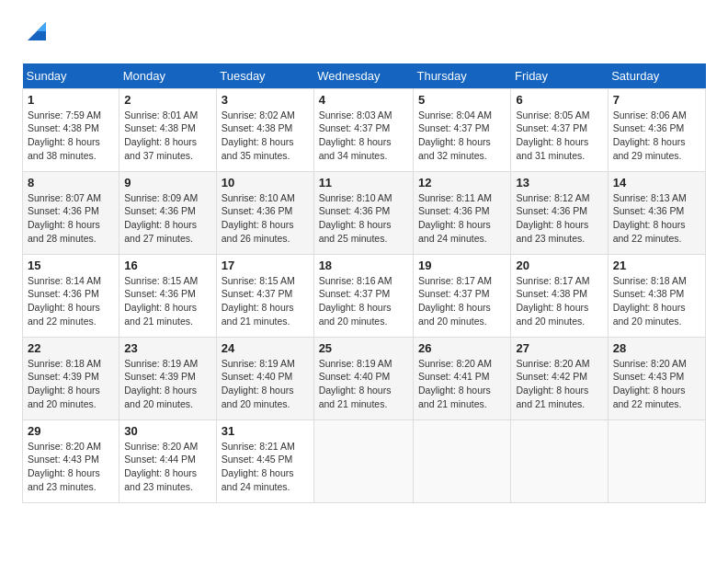 Image resolution: width=728 pixels, height=563 pixels. I want to click on calendar-cell: 17Sunrise: 8:15 AMSunset: 4:37 PMDayligh…, so click(265, 295).